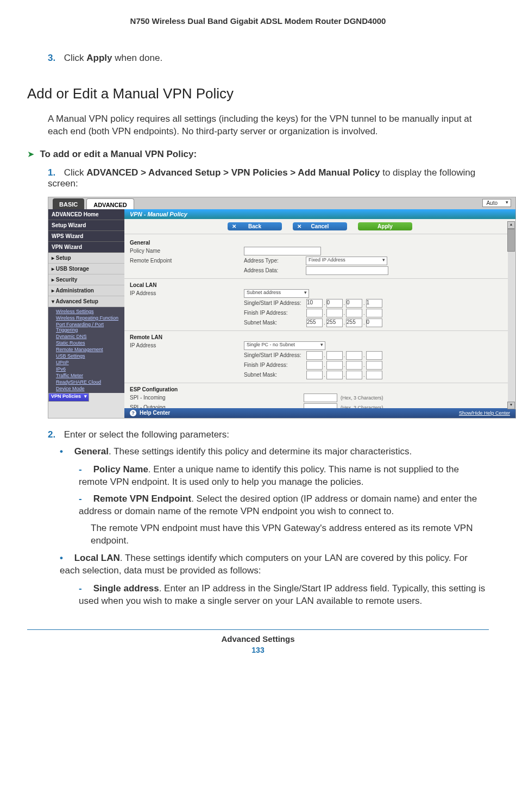 The image size is (516, 812). I want to click on sidebar-vpn-policies: VPN Policies, so click(68, 397).